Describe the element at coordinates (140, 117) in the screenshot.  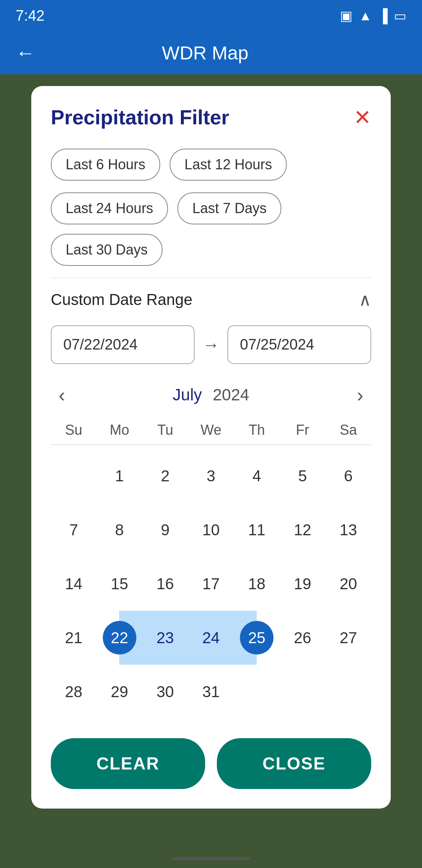
I see `dialog-title: Precipitation Filter` at that location.